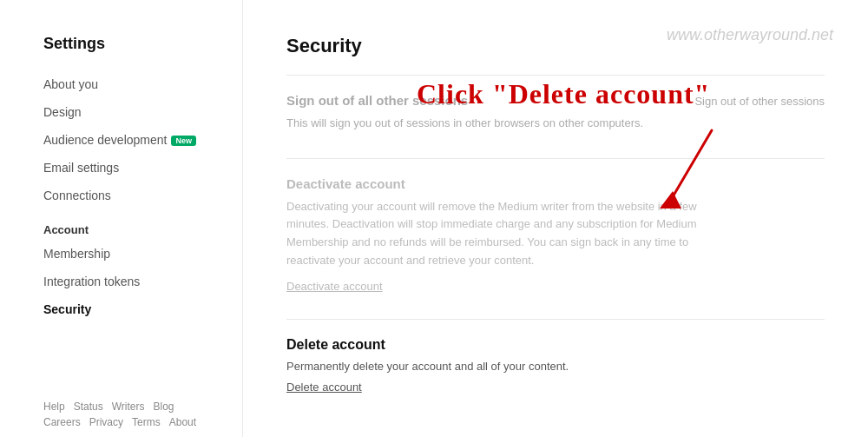  I want to click on sidebar-link-security: Security, so click(68, 309).